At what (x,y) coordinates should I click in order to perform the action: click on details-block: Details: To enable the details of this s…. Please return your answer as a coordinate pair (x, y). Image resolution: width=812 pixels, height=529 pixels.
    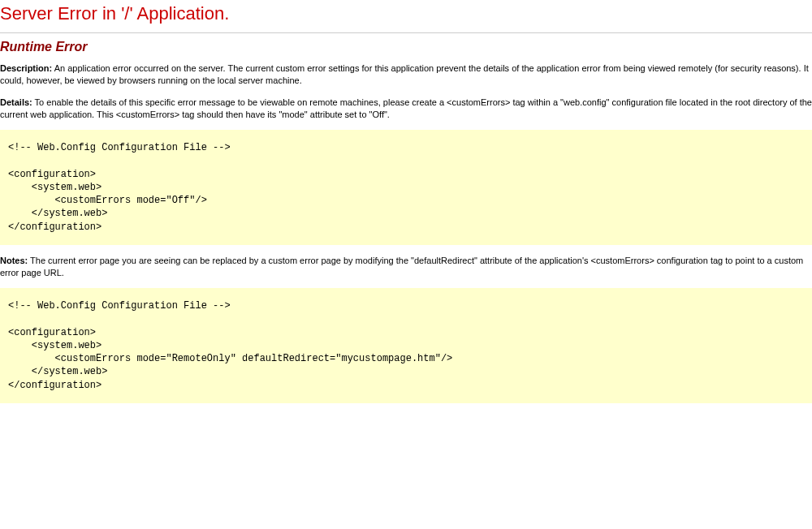
    Looking at the image, I should click on (406, 109).